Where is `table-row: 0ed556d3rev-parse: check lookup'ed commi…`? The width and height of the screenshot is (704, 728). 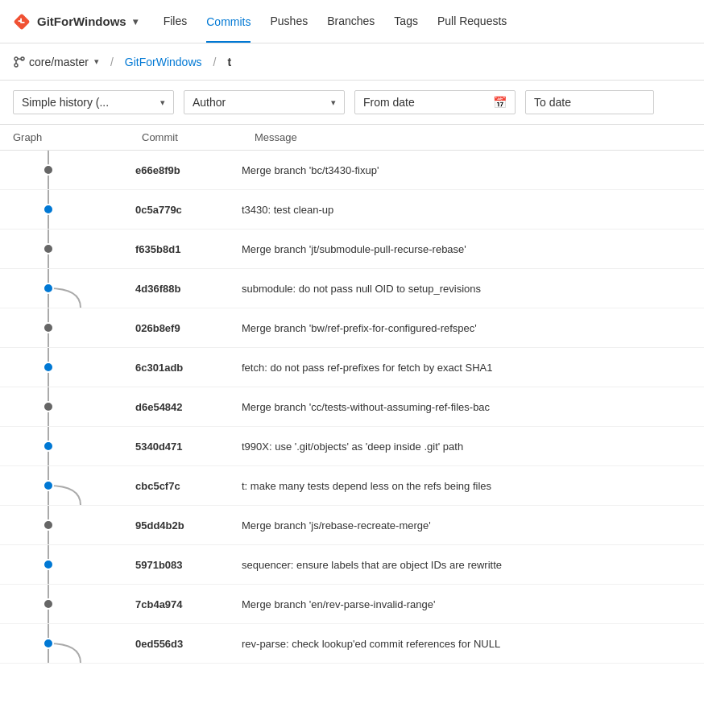
table-row: 0ed556d3rev-parse: check lookup'ed commi… is located at coordinates (352, 644).